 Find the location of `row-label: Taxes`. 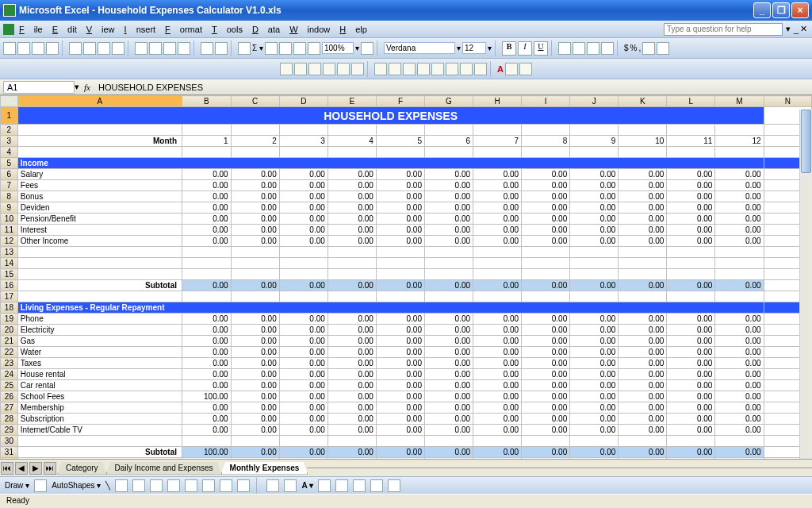

row-label: Taxes is located at coordinates (100, 364).